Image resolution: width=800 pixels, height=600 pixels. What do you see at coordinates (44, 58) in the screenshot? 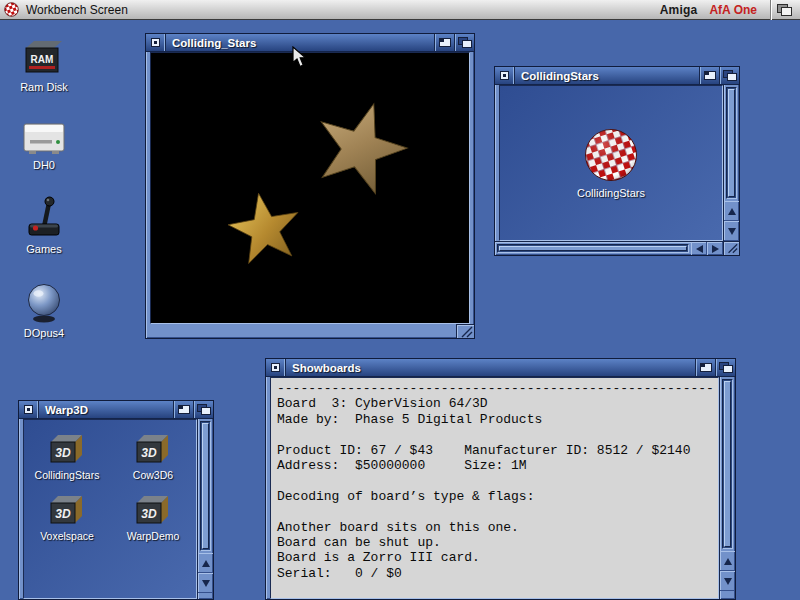
I see `ram-disk-icon: RAM` at bounding box center [44, 58].